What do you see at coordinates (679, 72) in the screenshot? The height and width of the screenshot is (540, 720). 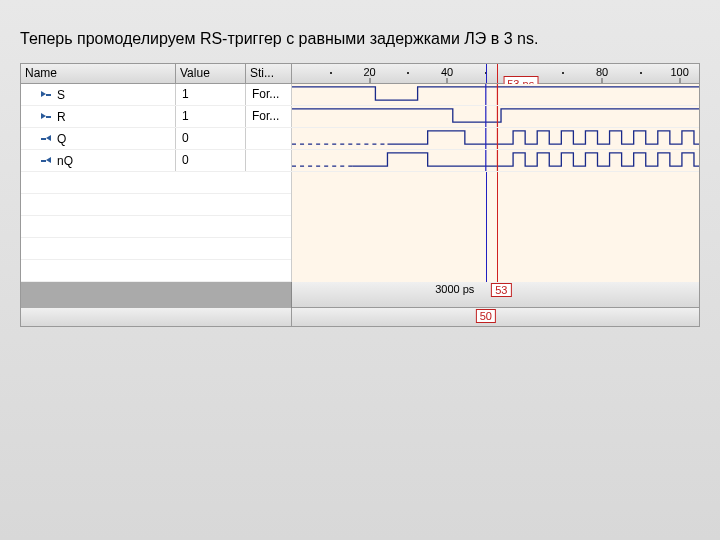 I see `ruler-tick: 100` at bounding box center [679, 72].